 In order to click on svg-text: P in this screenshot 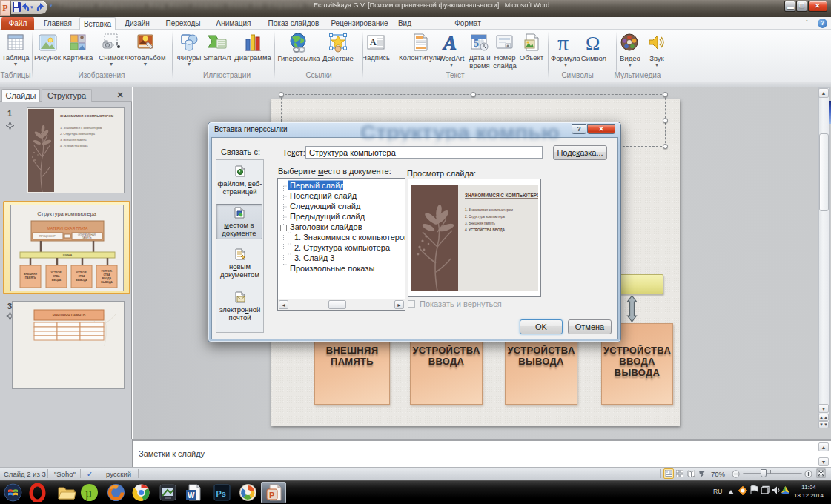, I will do `click(271, 495)`.